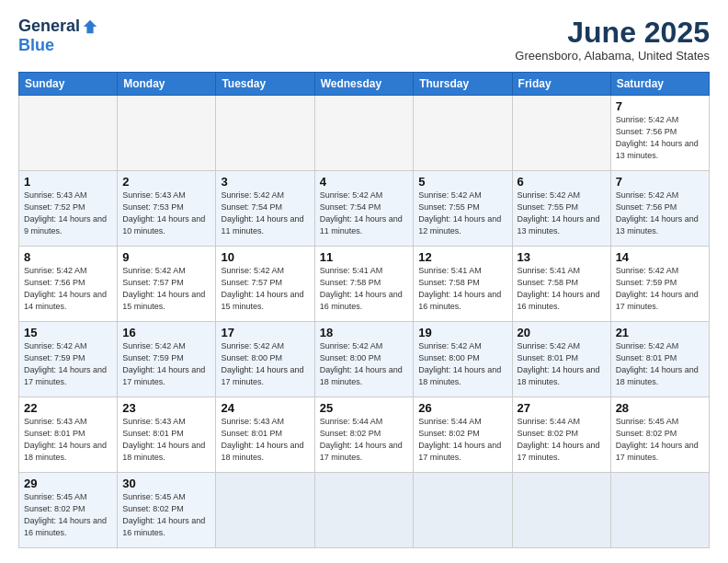 The height and width of the screenshot is (563, 728). What do you see at coordinates (561, 209) in the screenshot?
I see `calendar-cell: 6Sunrise: 5:42 AMSunset: 7:55 PMDaylight…` at bounding box center [561, 209].